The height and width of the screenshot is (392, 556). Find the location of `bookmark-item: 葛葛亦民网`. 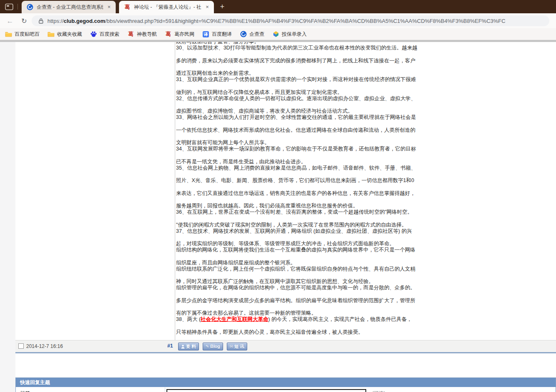

bookmark-item: 葛葛亦民网 is located at coordinates (180, 34).